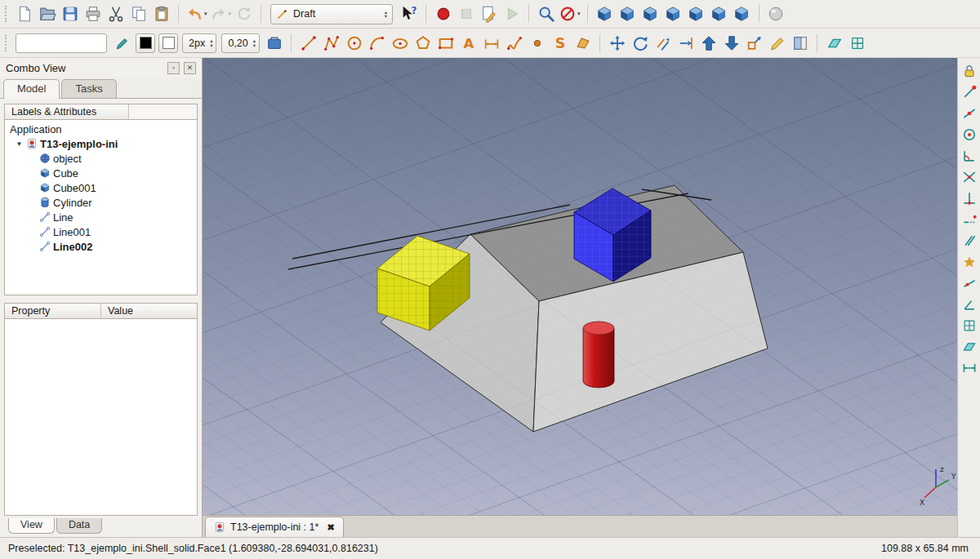  Describe the element at coordinates (466, 15) in the screenshot. I see `macro-stop-button` at that location.